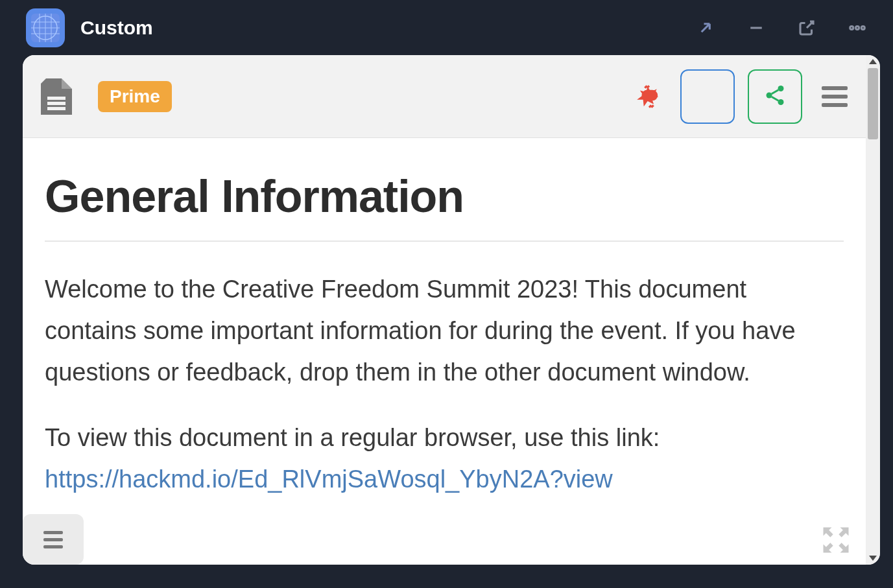 The width and height of the screenshot is (893, 588). I want to click on plug-icon, so click(649, 97).